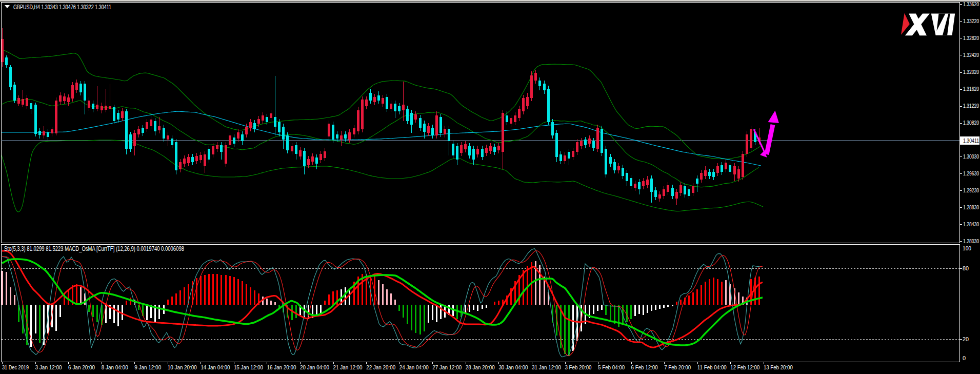 This screenshot has height=374, width=980. What do you see at coordinates (971, 156) in the screenshot?
I see `svg-text: 1.30030` at bounding box center [971, 156].